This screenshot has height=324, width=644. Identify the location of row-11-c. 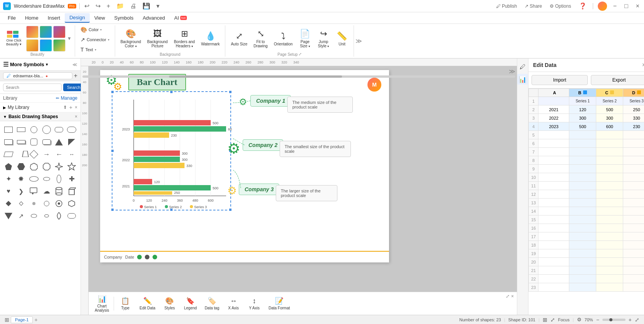
(610, 186).